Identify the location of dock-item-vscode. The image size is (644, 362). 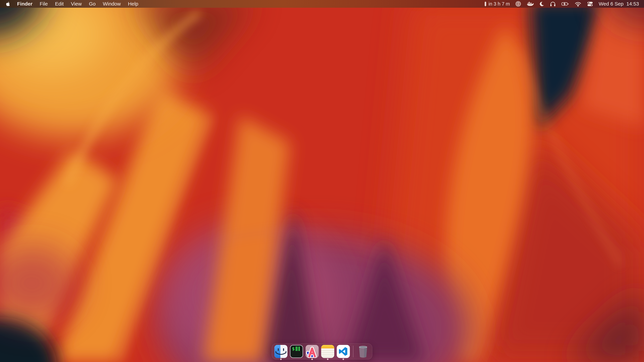
(343, 352).